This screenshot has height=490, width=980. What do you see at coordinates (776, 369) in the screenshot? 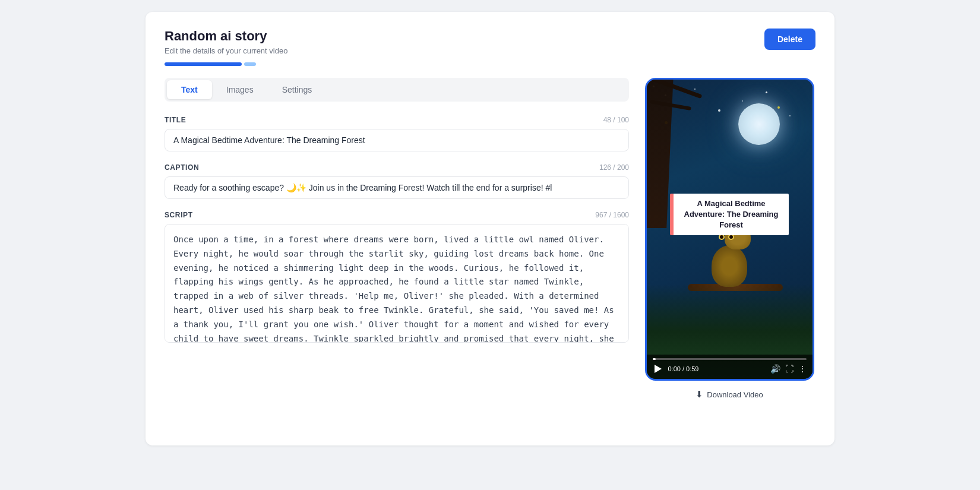
I see `volume-icon: 🔊` at bounding box center [776, 369].